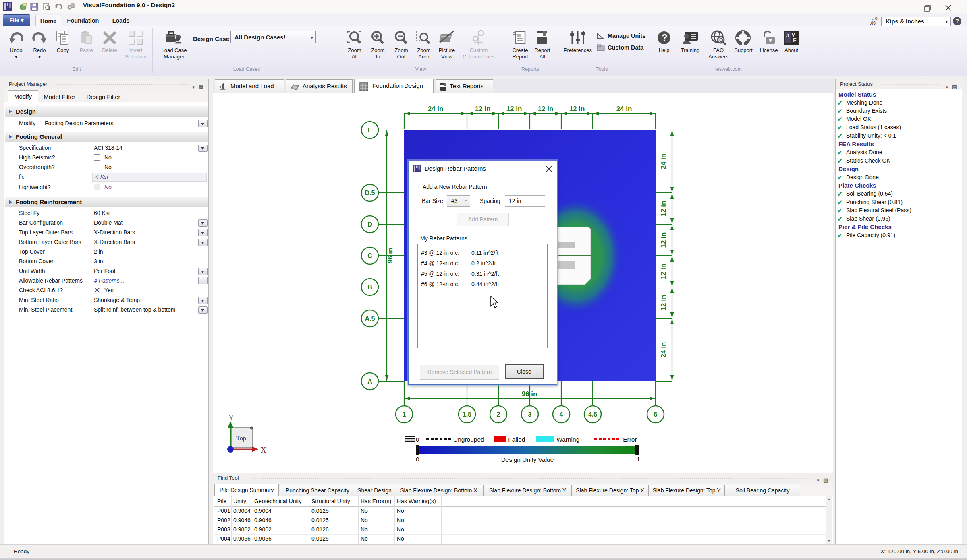  Describe the element at coordinates (787, 35) in the screenshot. I see `svg-text: J` at that location.